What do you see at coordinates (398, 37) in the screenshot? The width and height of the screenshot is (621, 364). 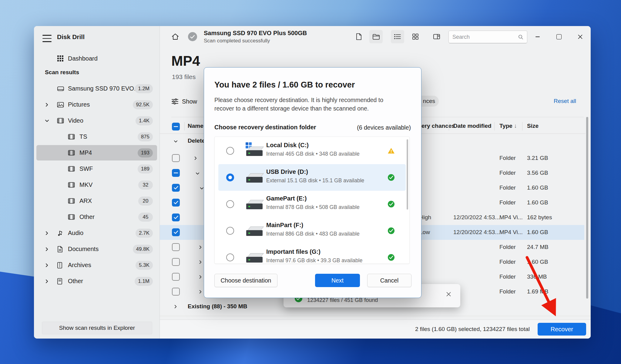 I see `list-icon` at bounding box center [398, 37].